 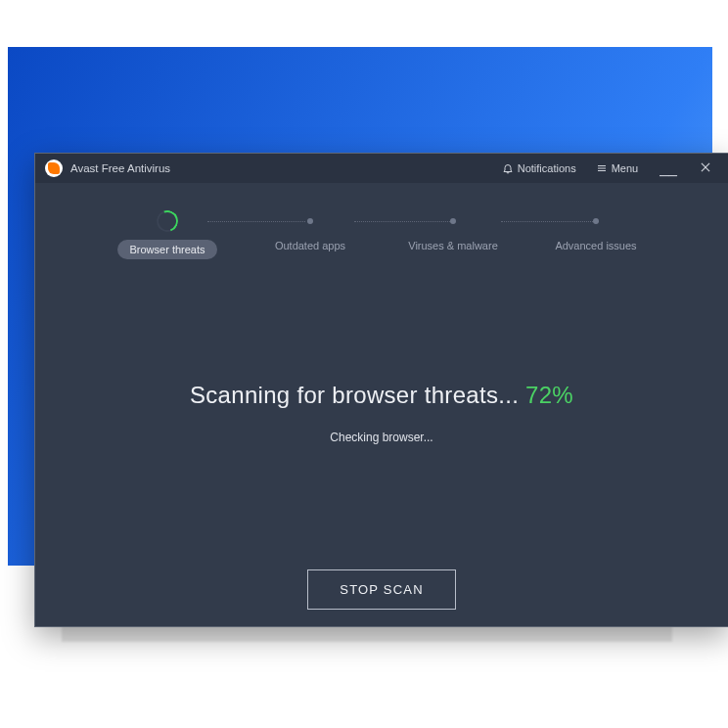 What do you see at coordinates (310, 246) in the screenshot?
I see `step-label: Outdated apps` at bounding box center [310, 246].